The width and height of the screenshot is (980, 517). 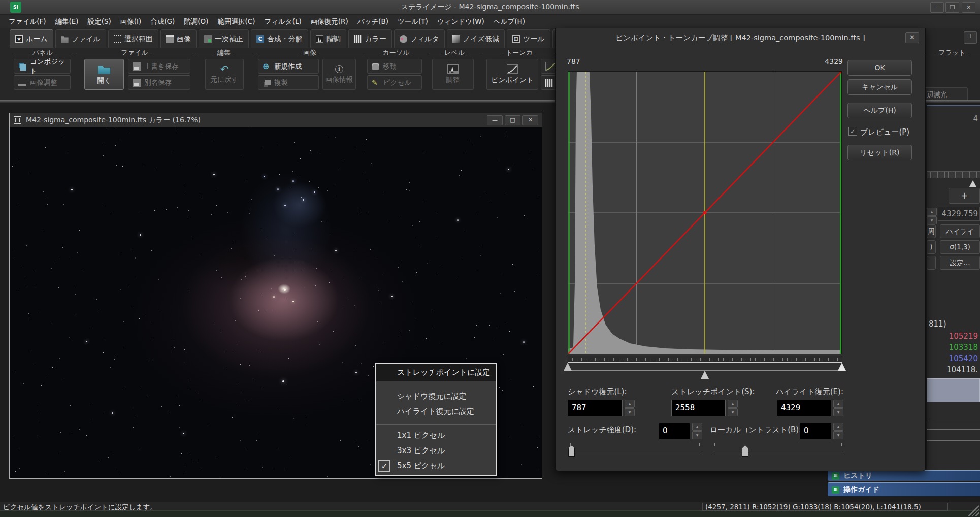 What do you see at coordinates (804, 408) in the screenshot?
I see `highlight-restore-input: 4329` at bounding box center [804, 408].